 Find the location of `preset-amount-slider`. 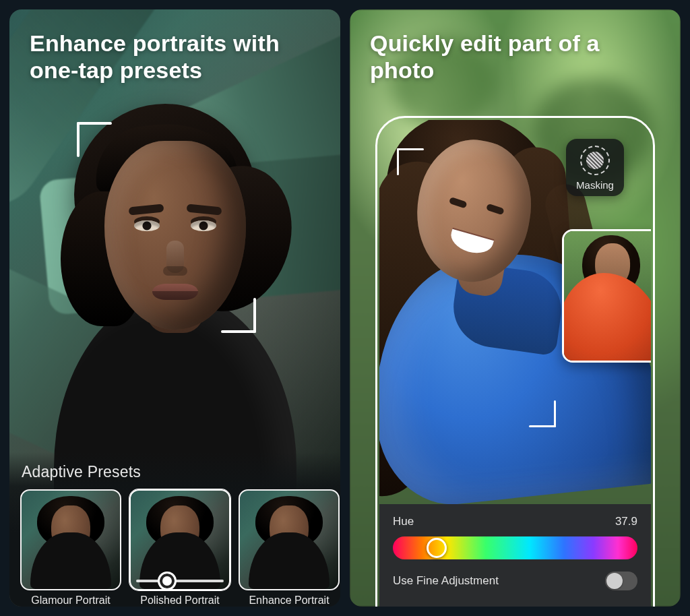

preset-amount-slider is located at coordinates (180, 581).